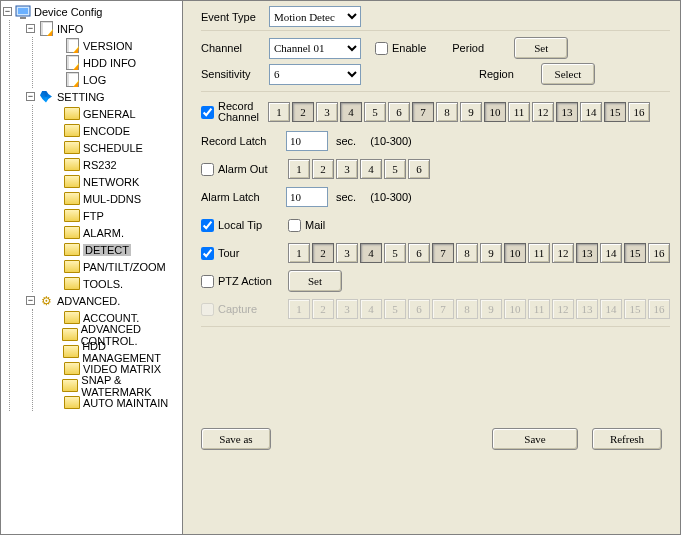 The height and width of the screenshot is (535, 681). What do you see at coordinates (208, 226) in the screenshot?
I see `local-tip-checkbox` at bounding box center [208, 226].